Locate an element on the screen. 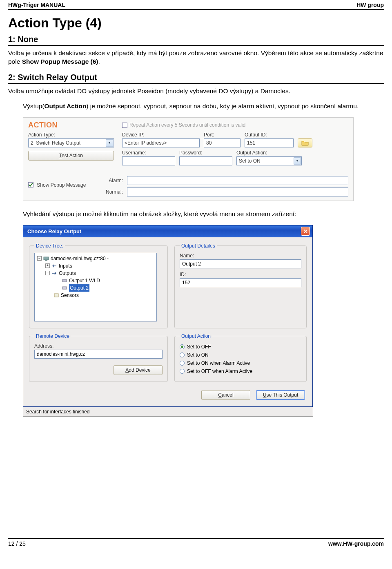 The height and width of the screenshot is (569, 392). output-id-input: 151 is located at coordinates (269, 143).